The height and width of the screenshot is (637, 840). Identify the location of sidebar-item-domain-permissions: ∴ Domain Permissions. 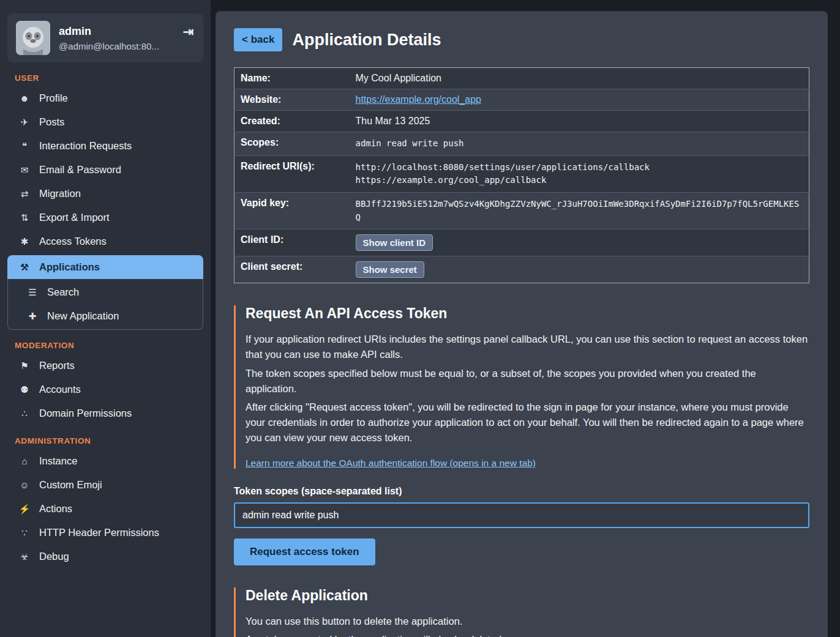
(105, 414).